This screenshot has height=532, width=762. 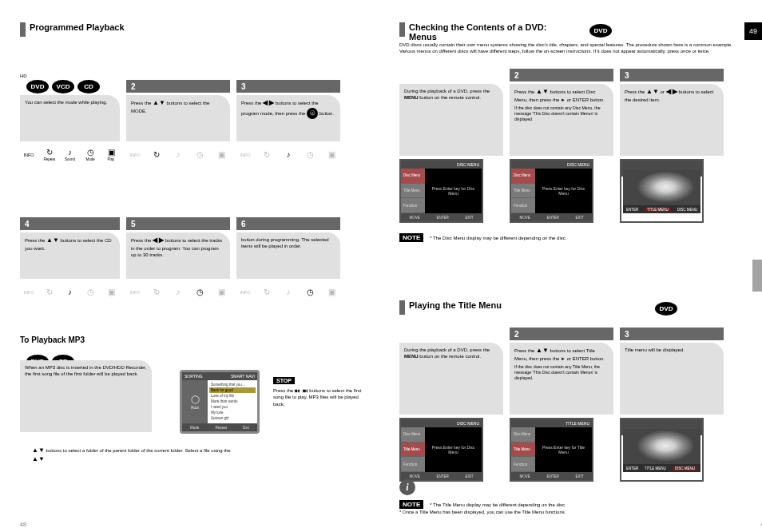 I want to click on disc-step3-pre: Press the, so click(x=636, y=92).